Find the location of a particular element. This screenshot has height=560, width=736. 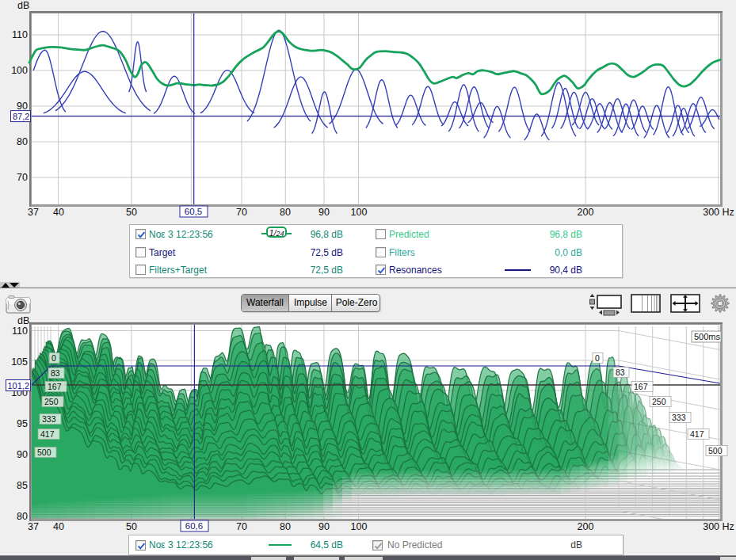

svg-text: 95 is located at coordinates (22, 424).